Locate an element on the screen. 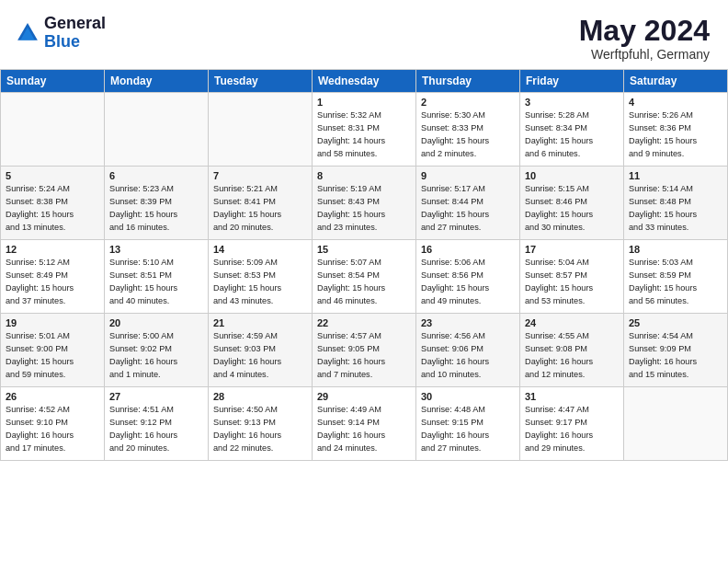 The width and height of the screenshot is (728, 563). day-info: Sunrise: 5:23 AMSunset: 8:39 PMDaylight:… is located at coordinates (156, 208).